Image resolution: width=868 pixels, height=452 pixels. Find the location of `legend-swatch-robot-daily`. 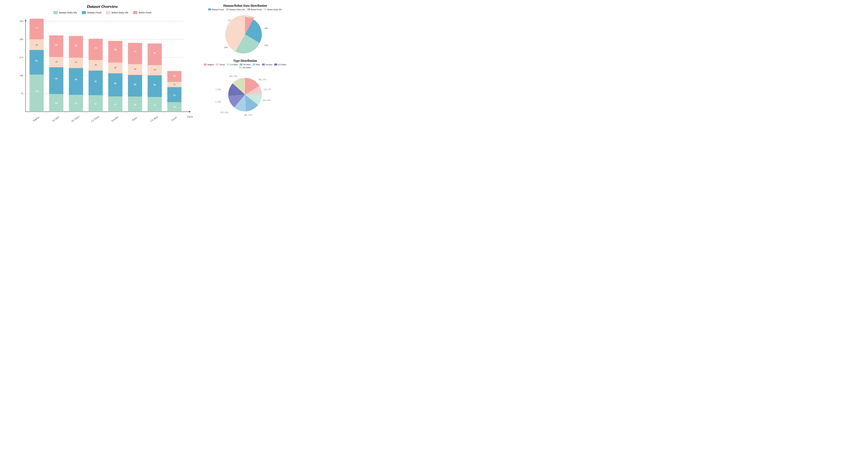

legend-swatch-robot-daily is located at coordinates (108, 13).